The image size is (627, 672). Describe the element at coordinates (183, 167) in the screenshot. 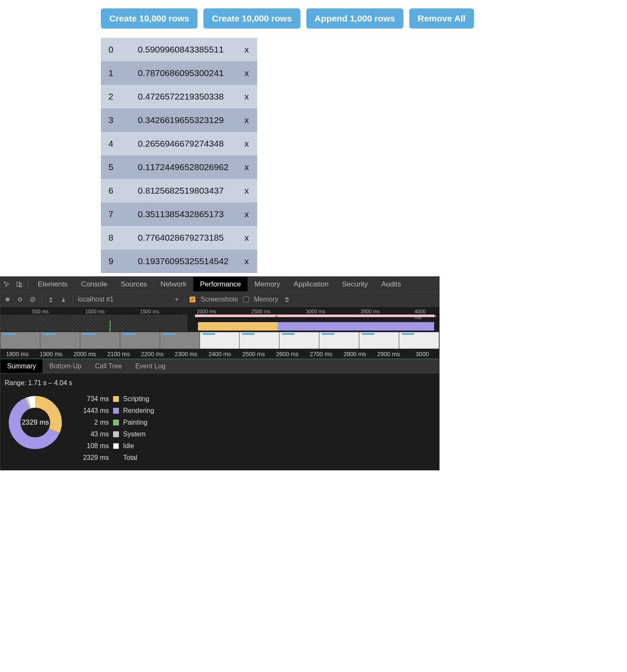

I see `row-value: 0.11724496528026962` at that location.